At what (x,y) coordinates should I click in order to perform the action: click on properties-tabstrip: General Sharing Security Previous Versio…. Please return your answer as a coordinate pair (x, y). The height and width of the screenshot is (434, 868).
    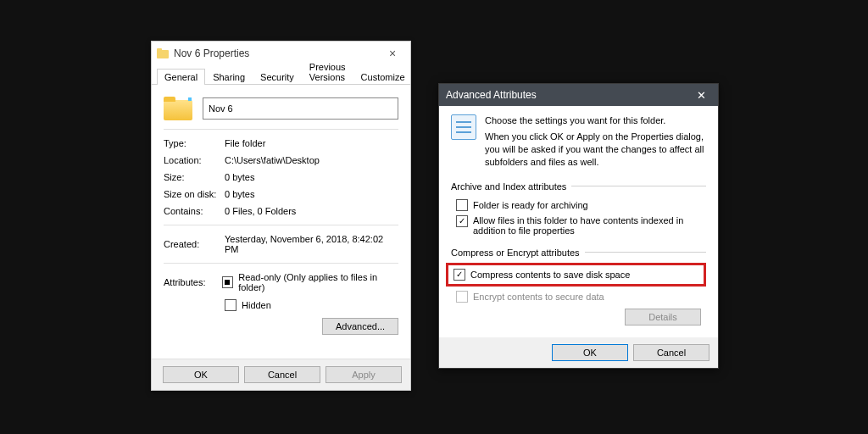
    Looking at the image, I should click on (281, 75).